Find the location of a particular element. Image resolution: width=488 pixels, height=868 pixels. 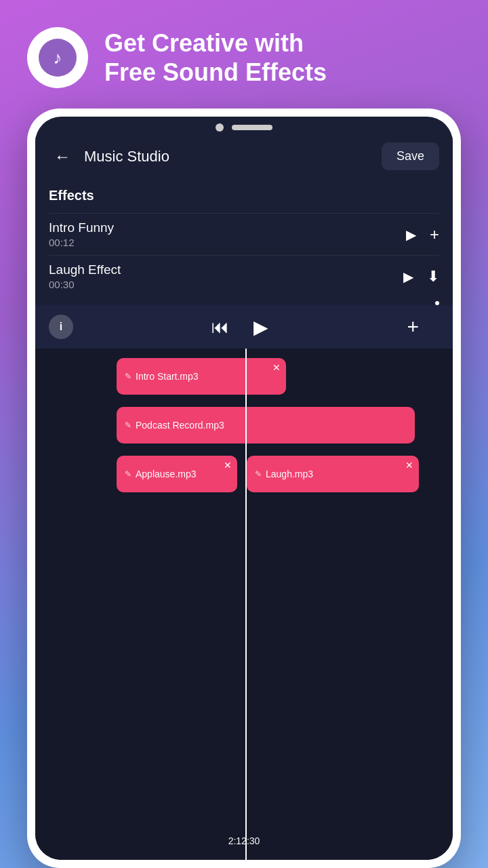

track-clip-podcast: ✎ Podcast Record.mp3 is located at coordinates (266, 425).